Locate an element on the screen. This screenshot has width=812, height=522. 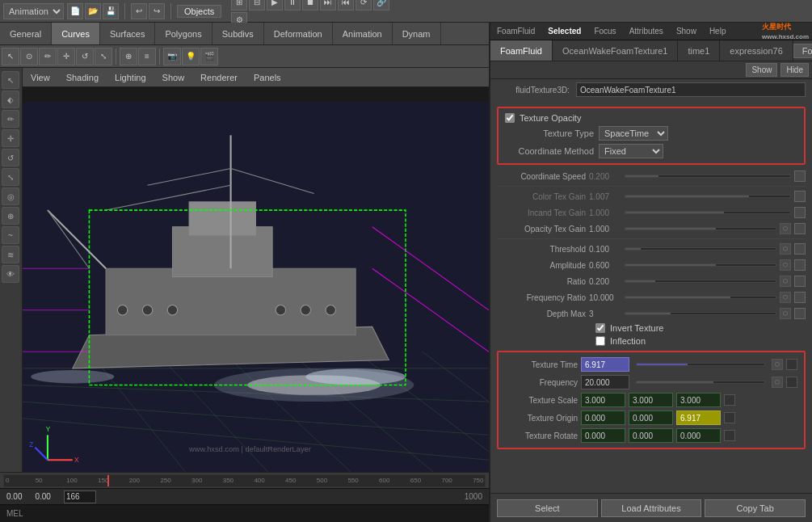
tool9: 🔗 is located at coordinates (381, 5).